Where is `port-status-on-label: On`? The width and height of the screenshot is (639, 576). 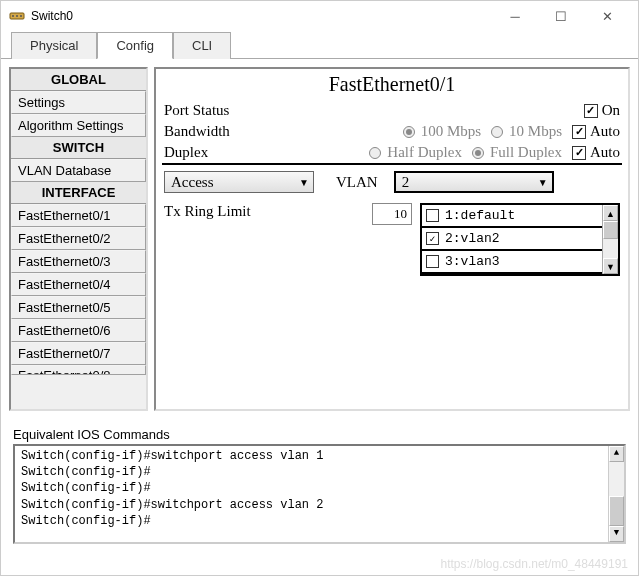 port-status-on-label: On is located at coordinates (611, 110).